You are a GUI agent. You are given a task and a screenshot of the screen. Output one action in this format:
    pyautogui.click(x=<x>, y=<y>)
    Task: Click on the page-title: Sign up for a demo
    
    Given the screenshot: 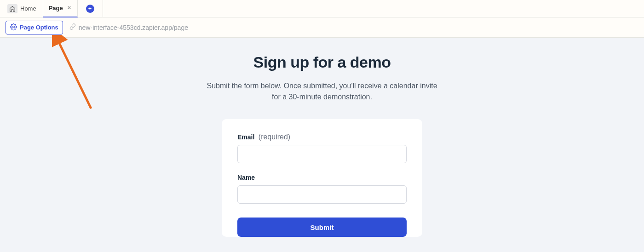 What is the action you would take?
    pyautogui.click(x=322, y=63)
    